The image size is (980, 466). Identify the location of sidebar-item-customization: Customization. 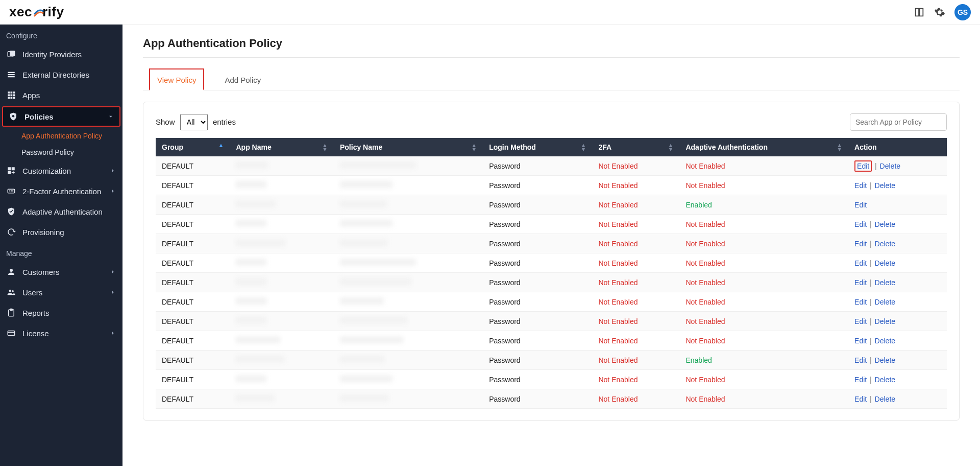
(61, 171).